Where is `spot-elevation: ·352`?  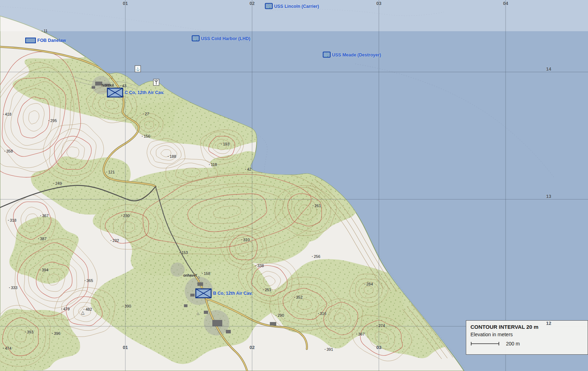 spot-elevation: ·352 is located at coordinates (298, 297).